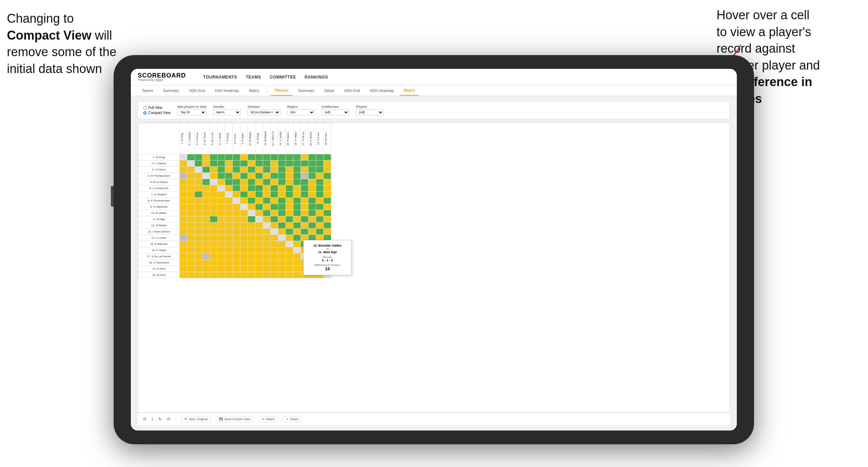 The height and width of the screenshot is (467, 868). What do you see at coordinates (171, 91) in the screenshot?
I see `subnav-summary1: Summary` at bounding box center [171, 91].